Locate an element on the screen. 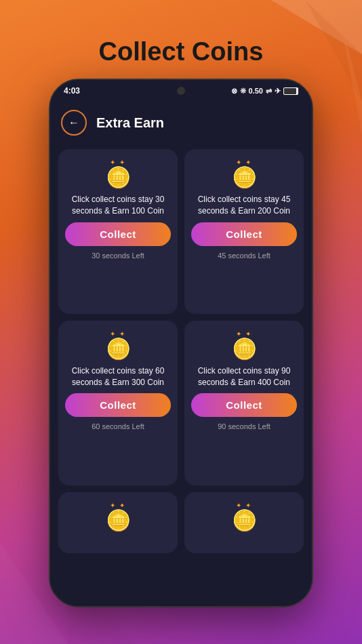 This screenshot has width=362, height=644. partial-card-2: ✦ ✦ 🪙 is located at coordinates (244, 523).